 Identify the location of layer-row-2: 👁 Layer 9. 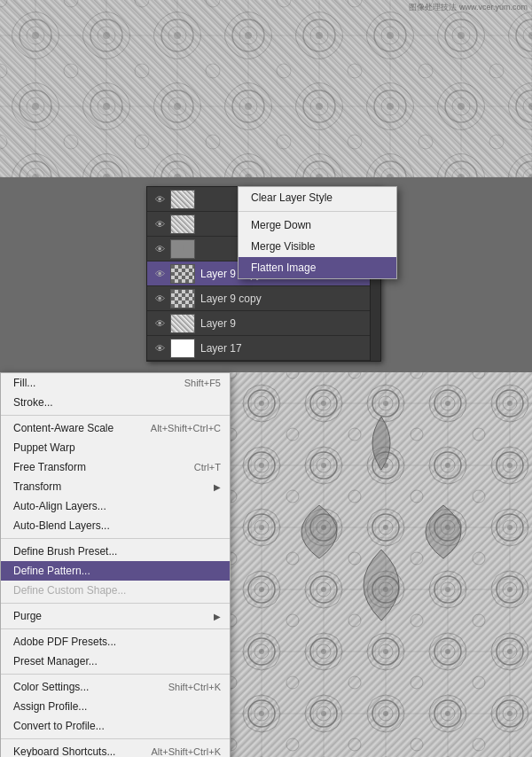
(264, 324).